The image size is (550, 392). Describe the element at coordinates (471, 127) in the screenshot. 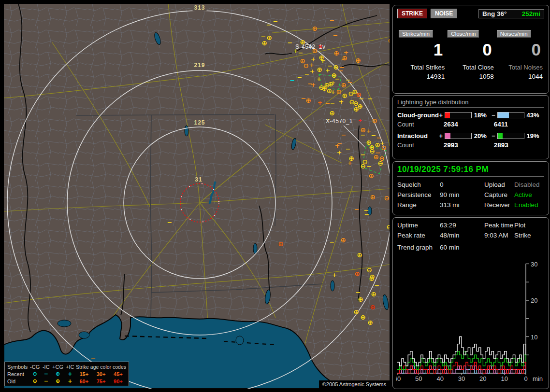

I see `distribution-panel: Lightning type distribution Cloud-ground…` at that location.